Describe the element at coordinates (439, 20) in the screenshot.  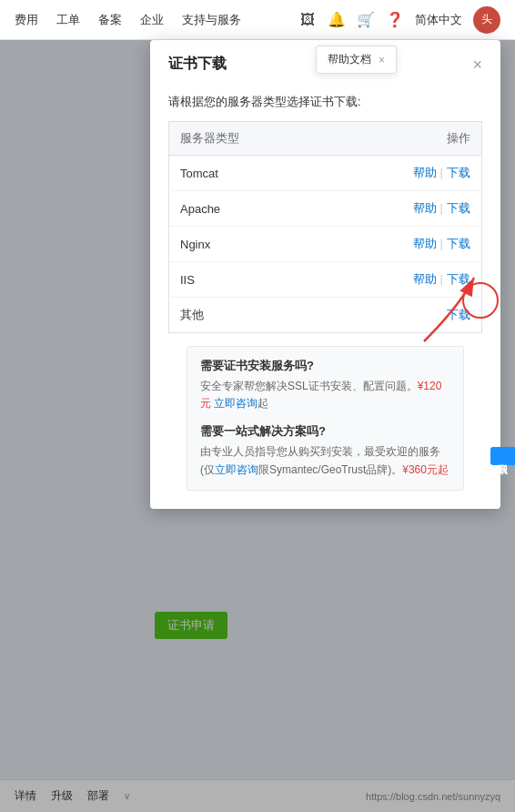
I see `lang-switcher: 简体中文` at that location.